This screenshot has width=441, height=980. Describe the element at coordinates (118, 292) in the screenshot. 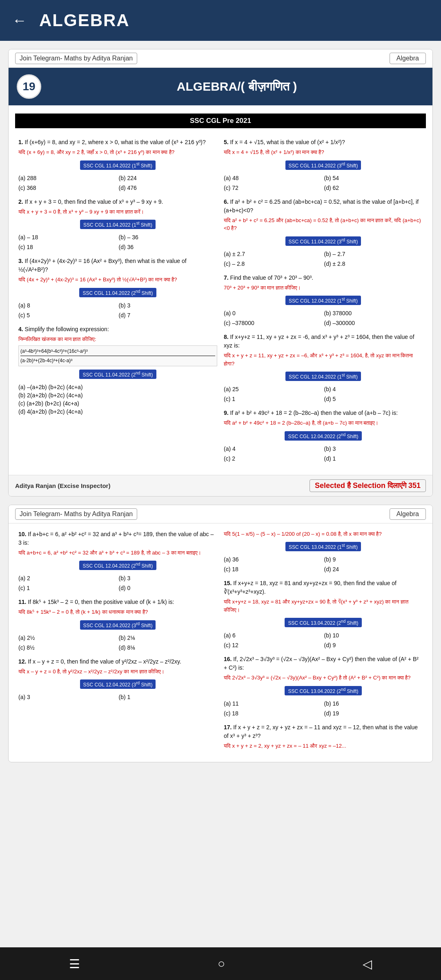

I see `q3-shift: SSC CGL 11.04.2022 (2nd Shift)` at that location.